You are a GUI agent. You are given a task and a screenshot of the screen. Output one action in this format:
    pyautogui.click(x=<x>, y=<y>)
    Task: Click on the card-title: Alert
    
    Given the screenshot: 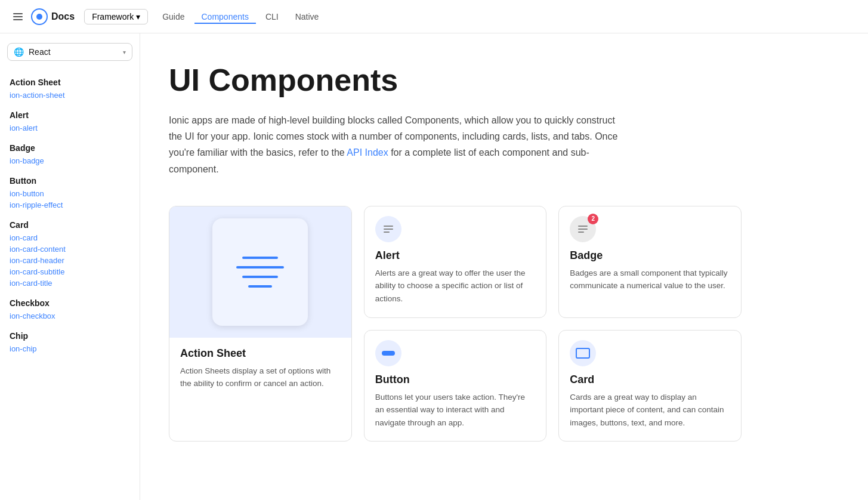 What is the action you would take?
    pyautogui.click(x=456, y=255)
    